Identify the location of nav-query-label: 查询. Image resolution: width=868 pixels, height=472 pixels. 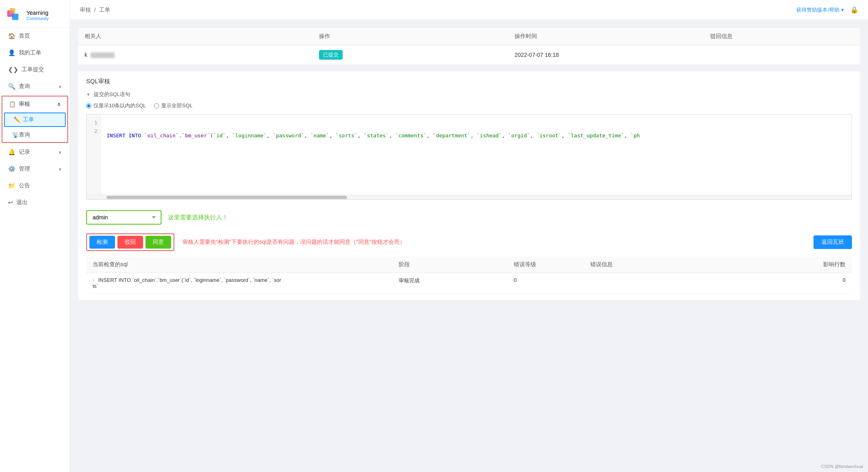
(24, 86).